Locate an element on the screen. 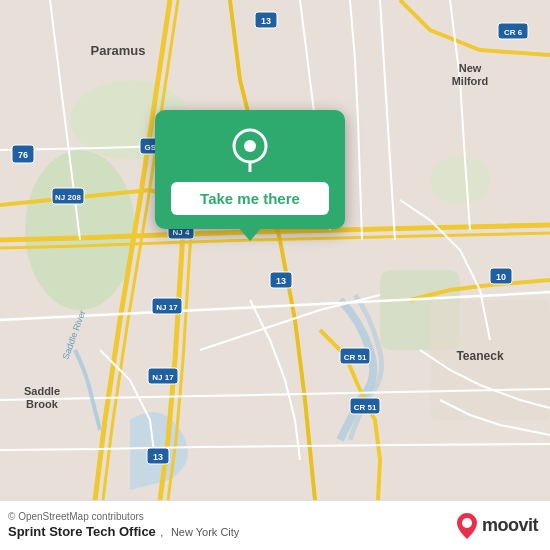 The height and width of the screenshot is (550, 550). location-pin-icon is located at coordinates (250, 150).